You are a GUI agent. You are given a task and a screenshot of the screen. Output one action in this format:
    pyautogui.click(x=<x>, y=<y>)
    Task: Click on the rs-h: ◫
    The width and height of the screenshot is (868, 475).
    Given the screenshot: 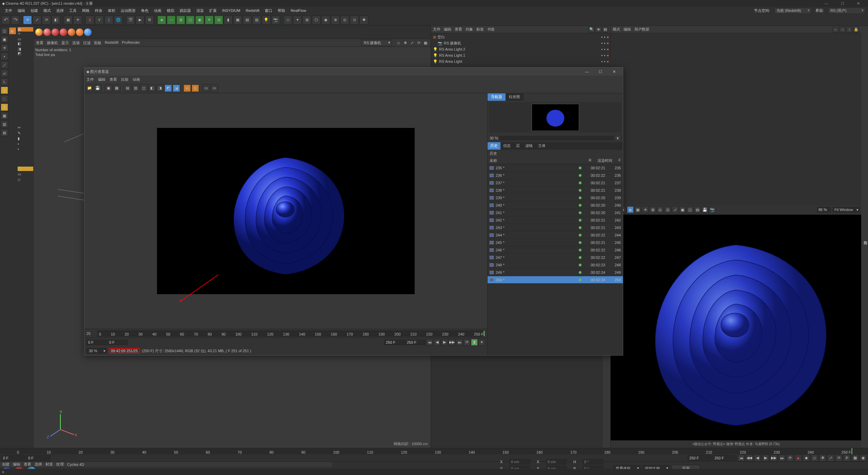 What is the action you would take?
    pyautogui.click(x=690, y=210)
    